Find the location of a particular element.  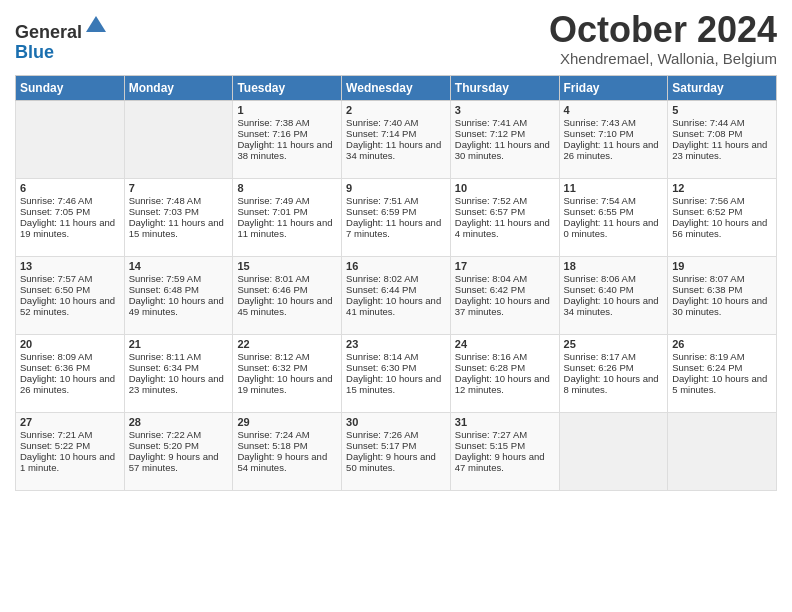

sunrise-text: Sunrise: 7:38 AM is located at coordinates (273, 122).